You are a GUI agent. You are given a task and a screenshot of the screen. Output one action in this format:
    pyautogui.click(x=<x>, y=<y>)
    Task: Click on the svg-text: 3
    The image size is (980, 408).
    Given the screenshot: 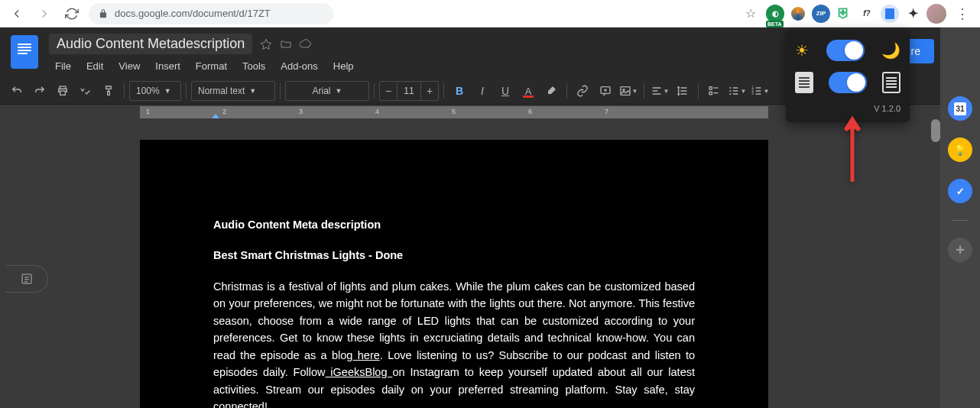 What is the action you would take?
    pyautogui.click(x=752, y=93)
    